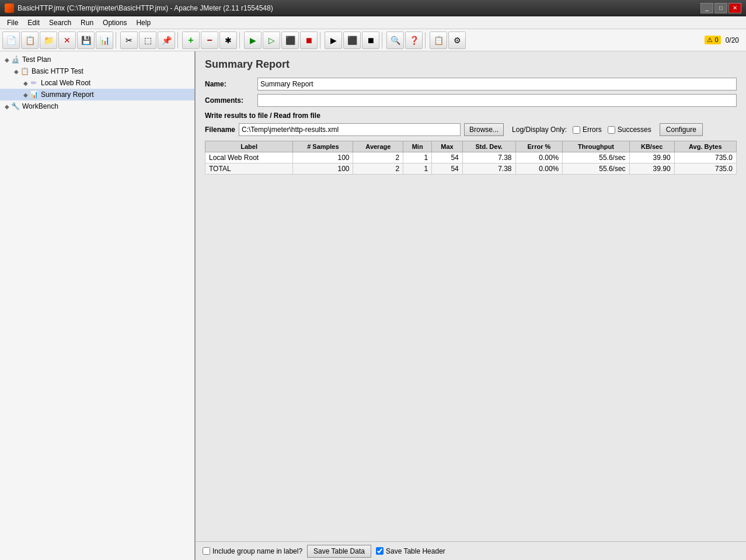  I want to click on errors-label: Errors, so click(592, 130).